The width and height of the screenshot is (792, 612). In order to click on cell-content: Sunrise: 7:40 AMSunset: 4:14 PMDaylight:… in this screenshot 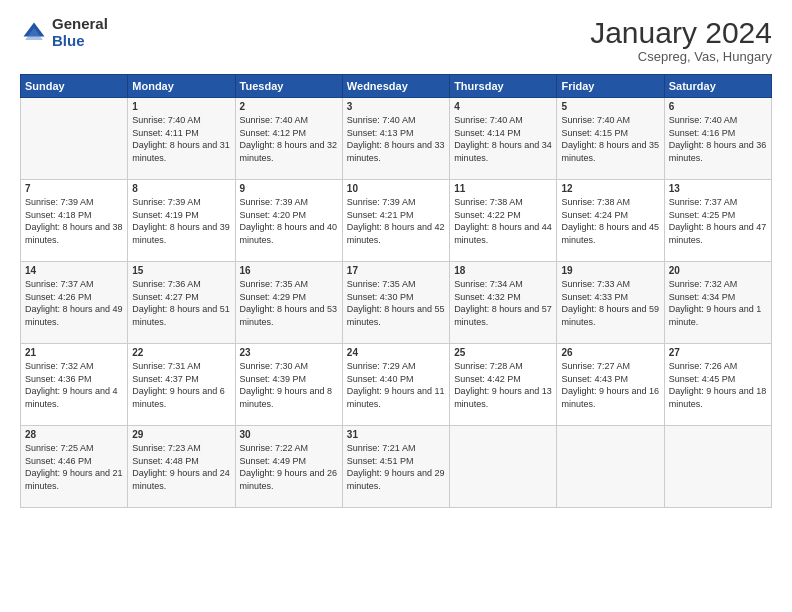, I will do `click(503, 139)`.